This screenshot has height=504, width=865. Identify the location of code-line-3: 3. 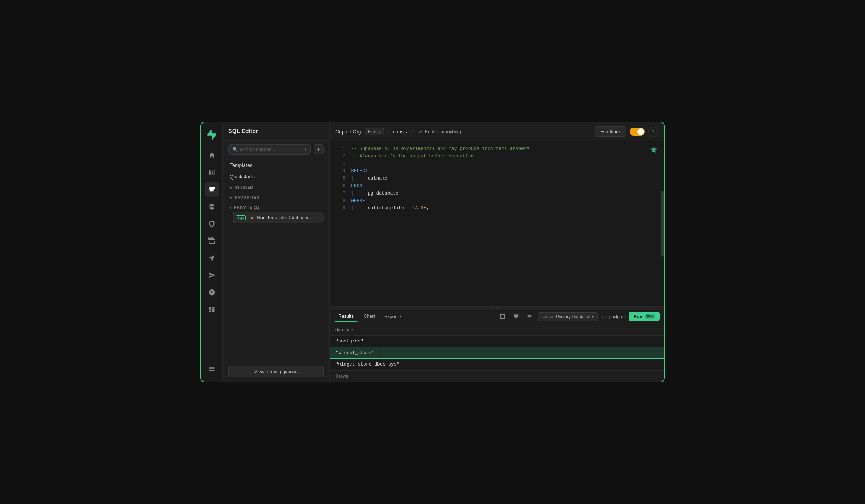
(497, 164).